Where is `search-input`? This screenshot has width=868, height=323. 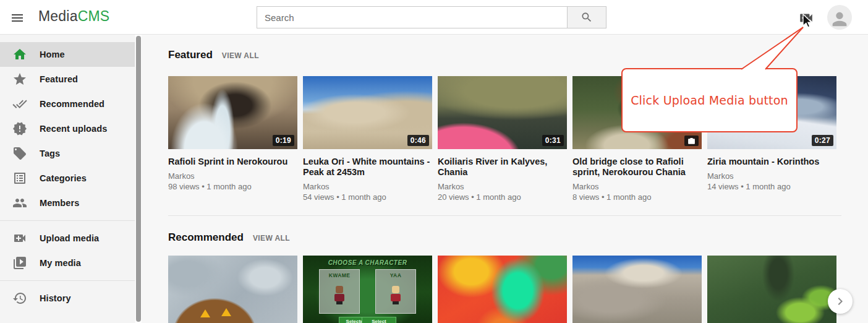 search-input is located at coordinates (412, 17).